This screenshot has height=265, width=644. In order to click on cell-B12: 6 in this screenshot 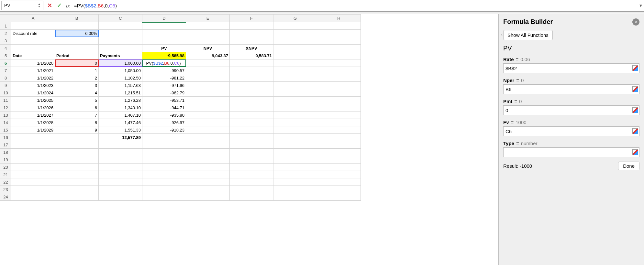, I will do `click(77, 108)`.